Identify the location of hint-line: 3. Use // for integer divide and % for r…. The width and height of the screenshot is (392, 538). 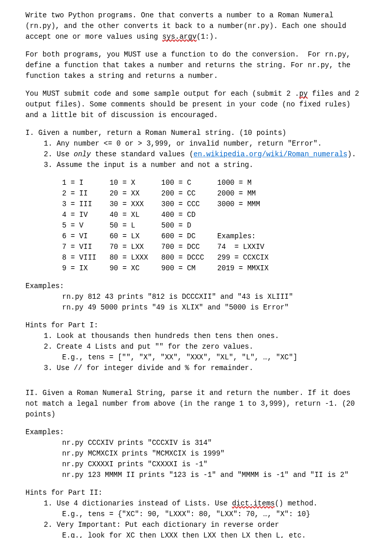
(196, 369).